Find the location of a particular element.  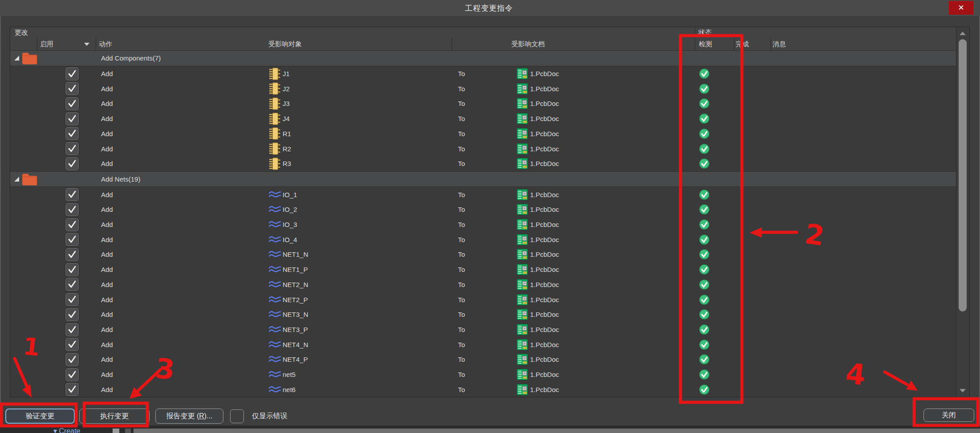

dialog-titlebar: 工程变更指令 ✕ is located at coordinates (490, 8).